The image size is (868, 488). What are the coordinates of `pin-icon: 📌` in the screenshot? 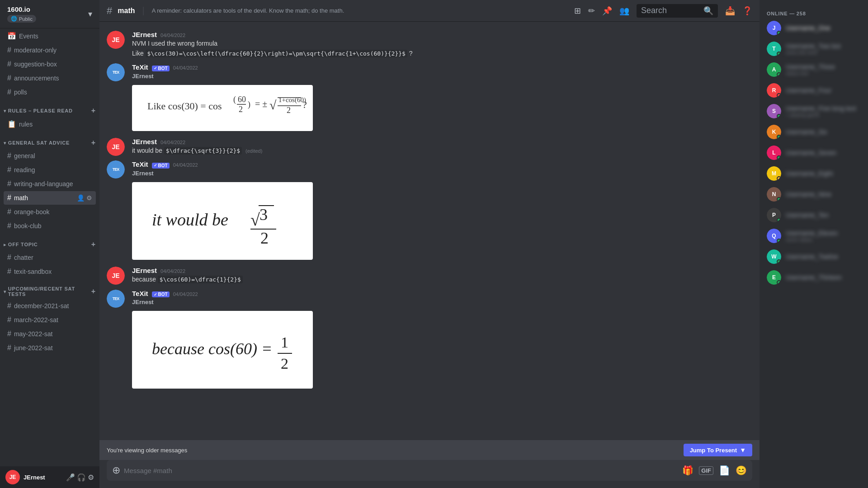 It's located at (607, 11).